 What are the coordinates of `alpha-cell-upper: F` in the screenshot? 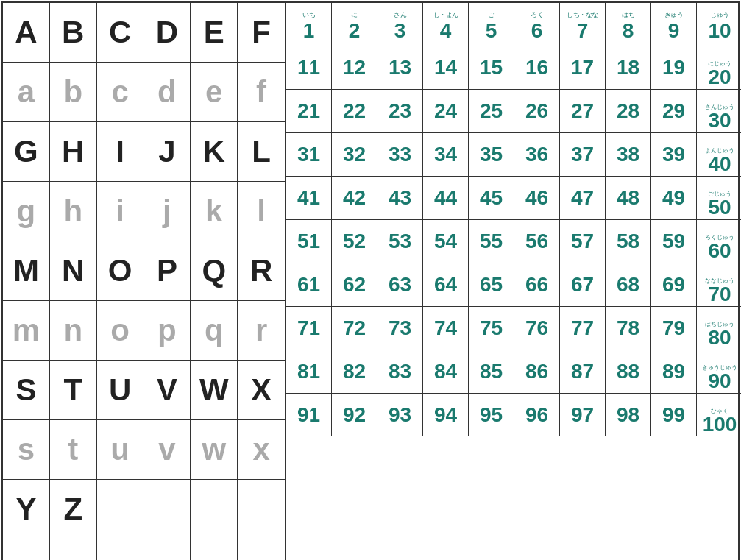 It's located at (261, 32).